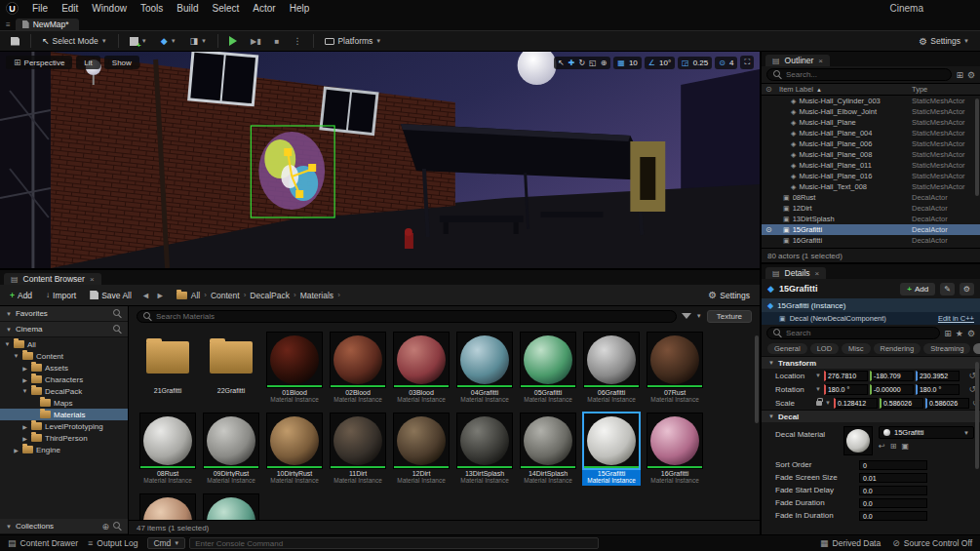  Describe the element at coordinates (675, 449) in the screenshot. I see `asset-16grafitti: 16GrafittiMaterial Instance` at that location.